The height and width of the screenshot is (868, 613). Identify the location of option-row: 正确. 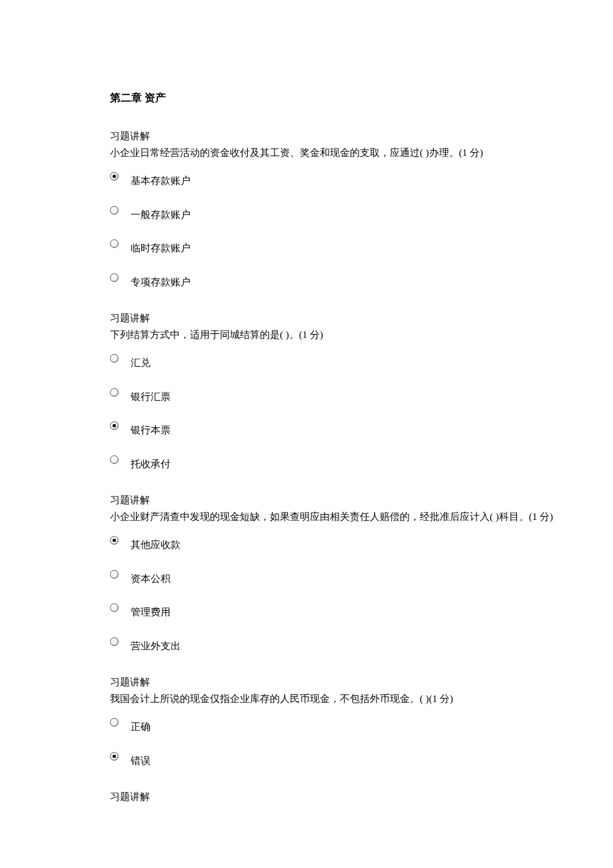
(361, 725).